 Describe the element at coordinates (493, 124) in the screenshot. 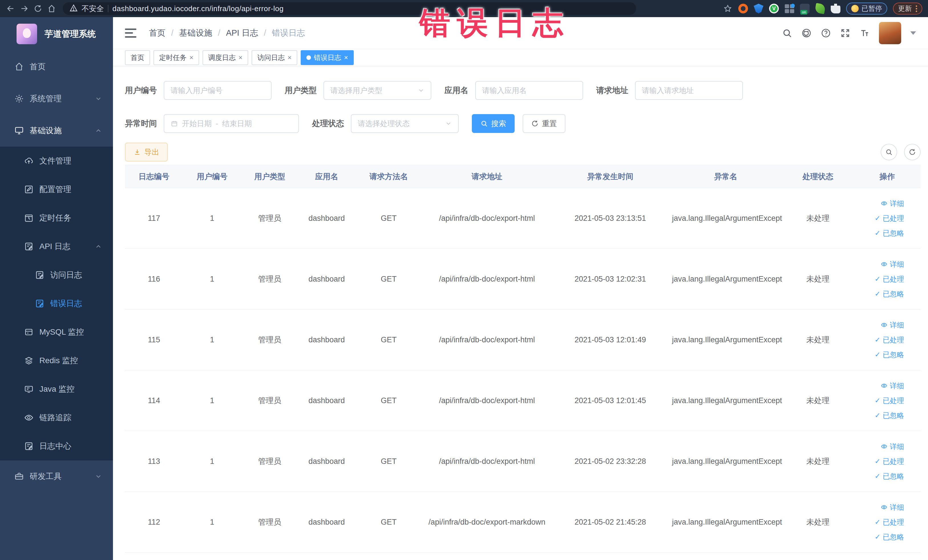

I see `search-button: 搜索` at that location.